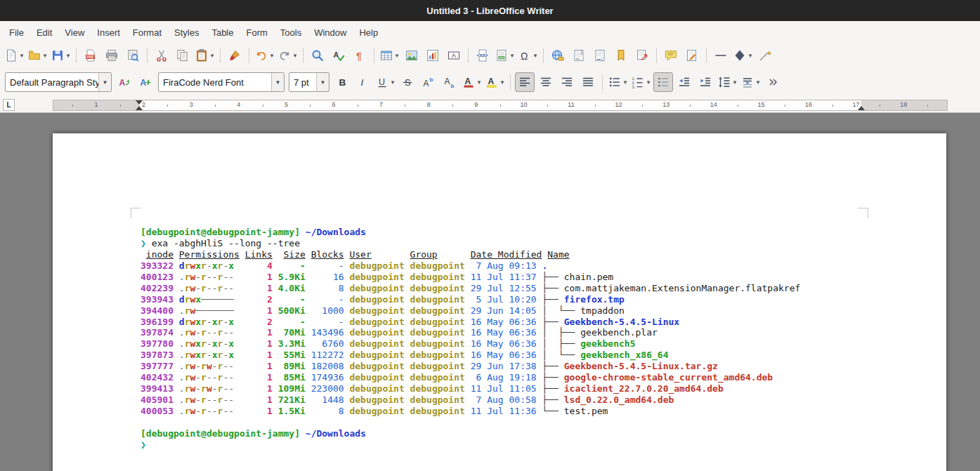  What do you see at coordinates (183, 55) in the screenshot?
I see `copy-button` at bounding box center [183, 55].